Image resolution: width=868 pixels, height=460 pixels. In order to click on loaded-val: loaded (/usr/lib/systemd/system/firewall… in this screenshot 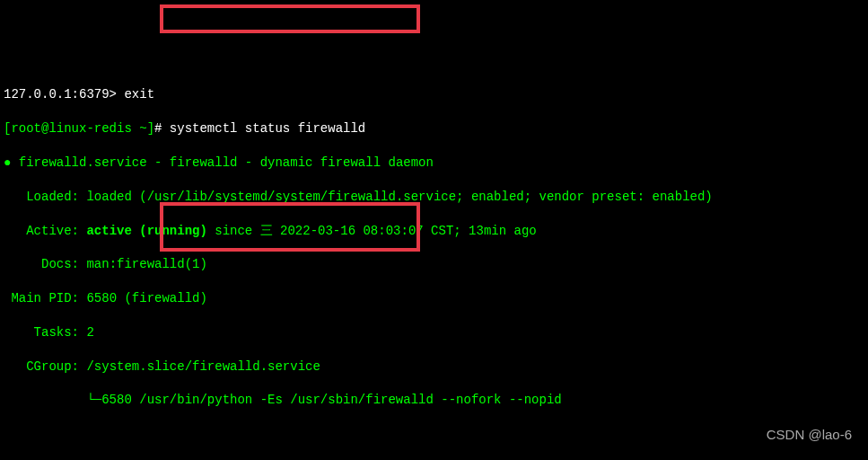, I will do `click(399, 197)`.